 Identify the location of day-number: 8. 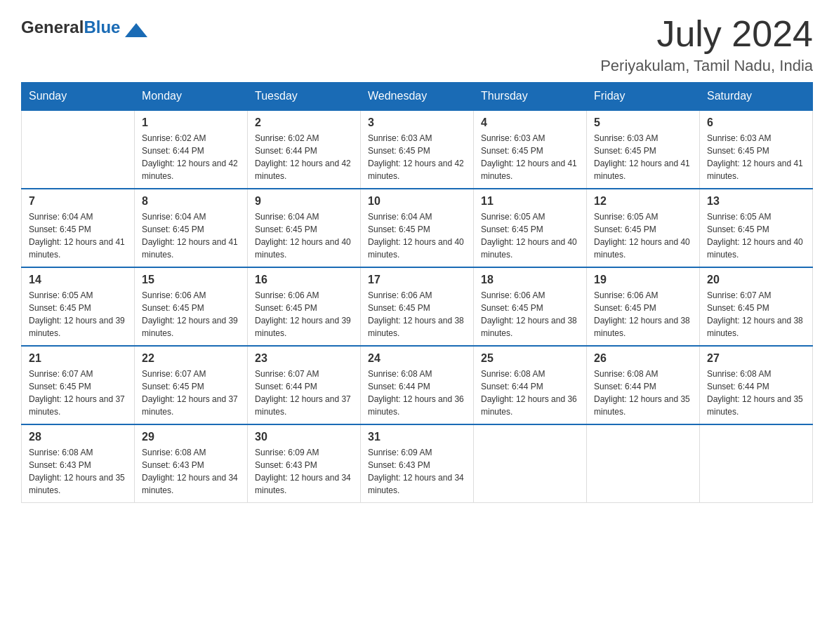
(191, 201).